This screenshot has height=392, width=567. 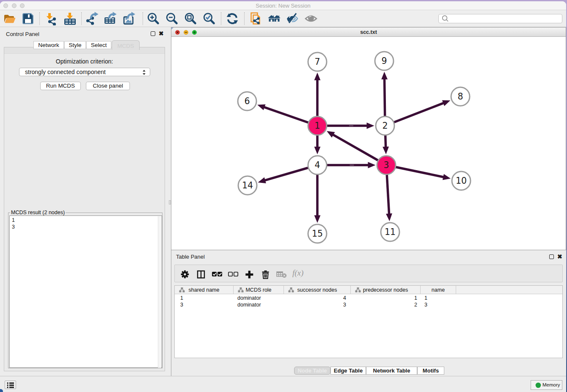 I want to click on svg-text: 2, so click(x=385, y=126).